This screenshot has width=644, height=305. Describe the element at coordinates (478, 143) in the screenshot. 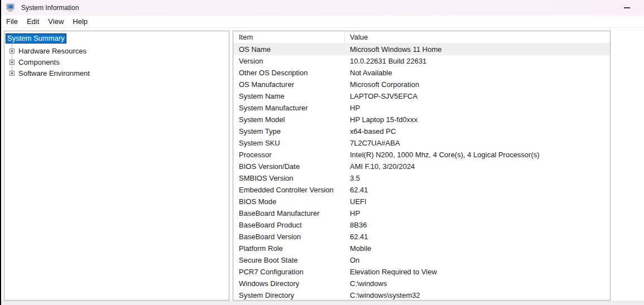

I see `row-value-cell: 7L2C7UA#ABA` at that location.